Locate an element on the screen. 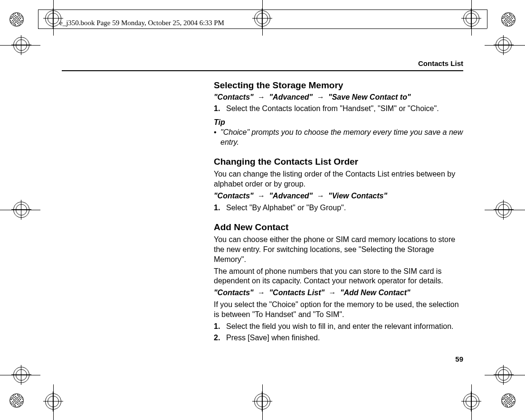 This screenshot has width=525, height=420. heading-selecting-storage: Selecting the Storage Memory is located at coordinates (338, 85).